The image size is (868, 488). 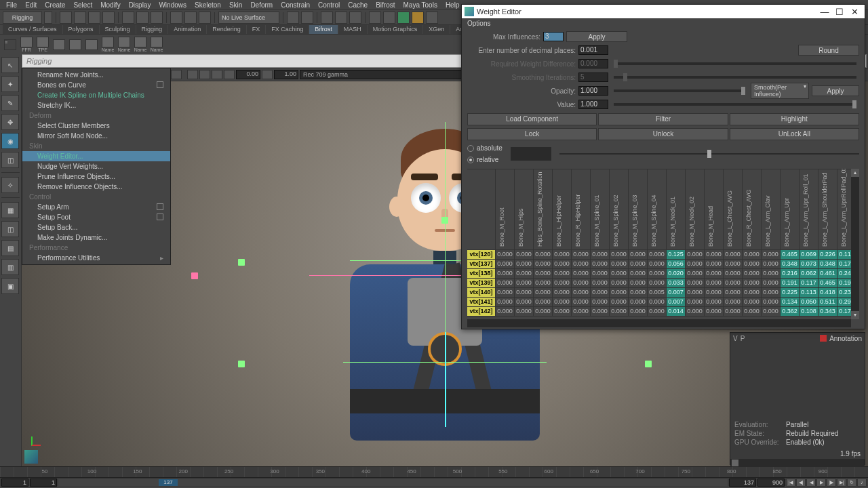 What do you see at coordinates (140, 5) in the screenshot?
I see `menu-display: Display` at bounding box center [140, 5].